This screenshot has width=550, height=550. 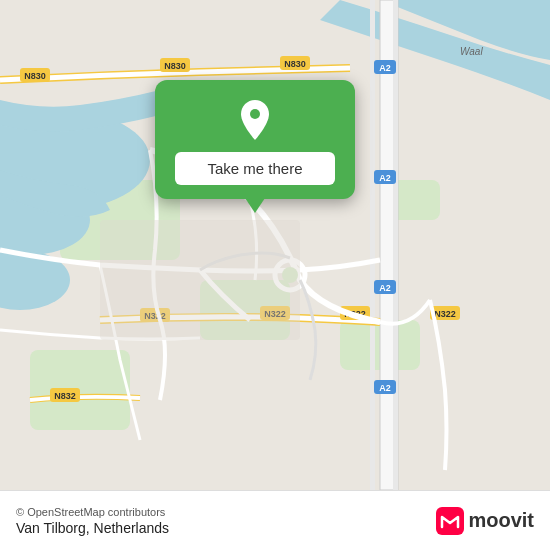 I want to click on svg-text: N322, so click(x=445, y=314).